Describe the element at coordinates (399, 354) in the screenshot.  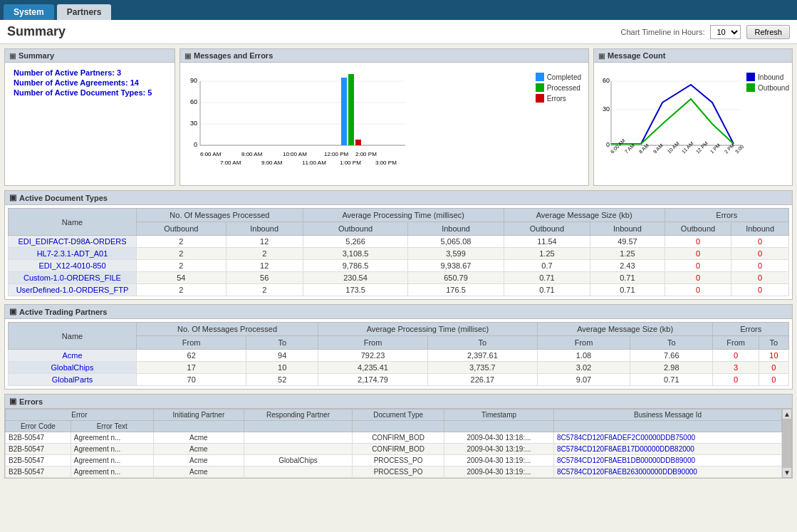
I see `active-trading-partners-body: Name No. Of Messages Processed Average P…` at that location.